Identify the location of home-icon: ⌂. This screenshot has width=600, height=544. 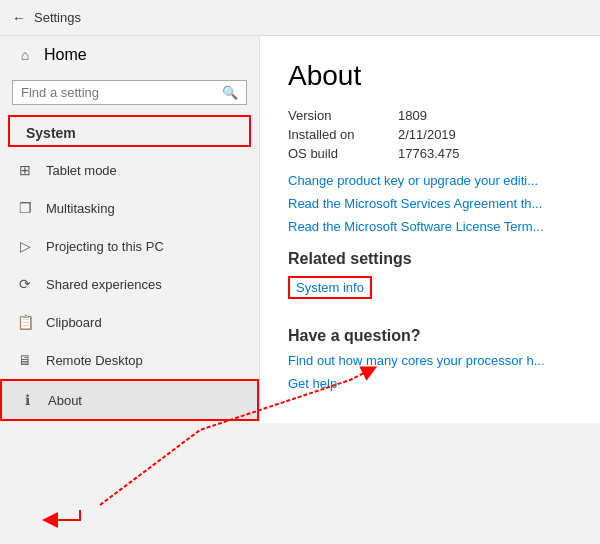
(25, 55).